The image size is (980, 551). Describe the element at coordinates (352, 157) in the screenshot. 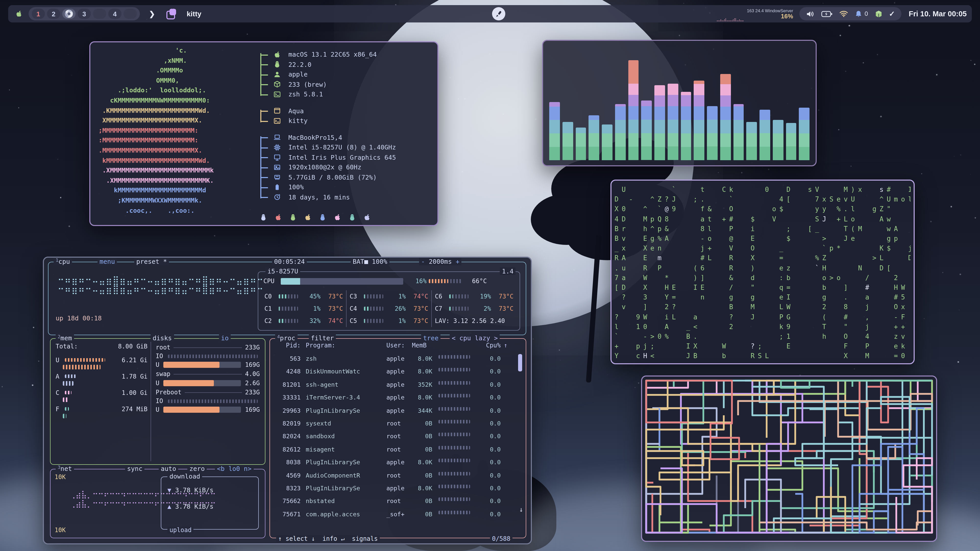

I see `info-row: Intel Iris Plus Graphics 645` at that location.